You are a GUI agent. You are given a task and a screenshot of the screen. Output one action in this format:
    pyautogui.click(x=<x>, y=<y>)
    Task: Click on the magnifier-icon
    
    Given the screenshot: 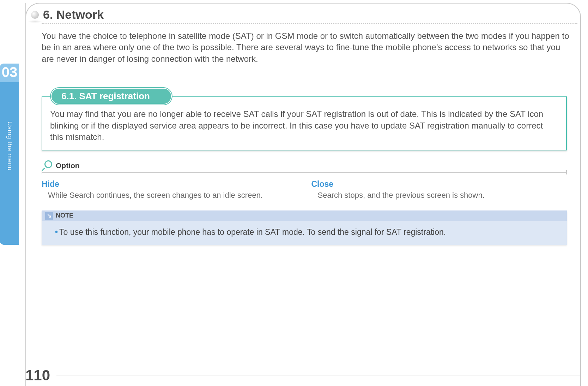 What is the action you would take?
    pyautogui.click(x=47, y=166)
    